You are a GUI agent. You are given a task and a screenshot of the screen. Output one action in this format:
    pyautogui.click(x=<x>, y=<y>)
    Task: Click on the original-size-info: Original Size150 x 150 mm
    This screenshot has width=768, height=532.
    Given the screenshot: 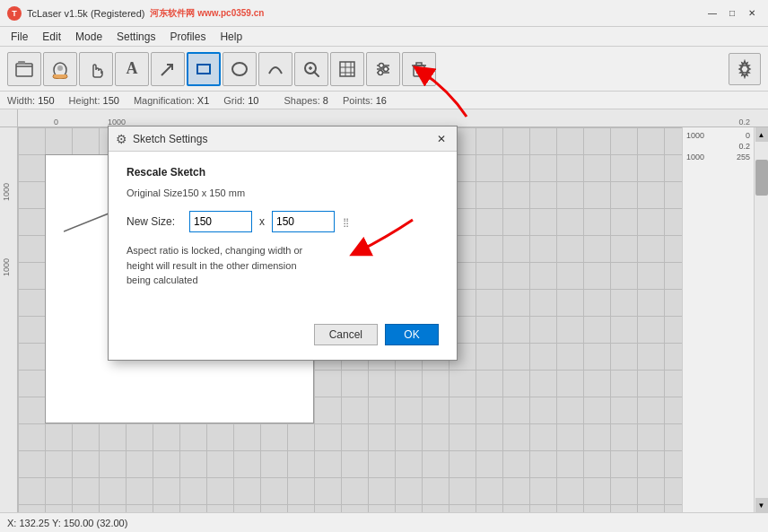 What is the action you would take?
    pyautogui.click(x=283, y=193)
    